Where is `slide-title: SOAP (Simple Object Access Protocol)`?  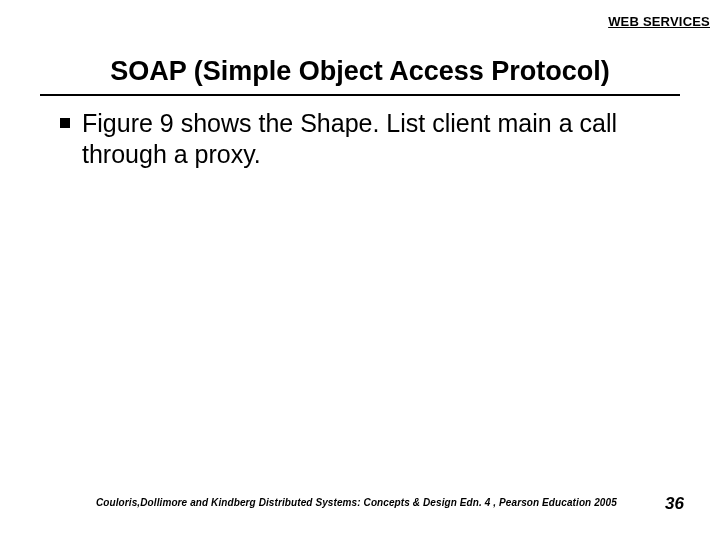
slide-title: SOAP (Simple Object Access Protocol) is located at coordinates (360, 72).